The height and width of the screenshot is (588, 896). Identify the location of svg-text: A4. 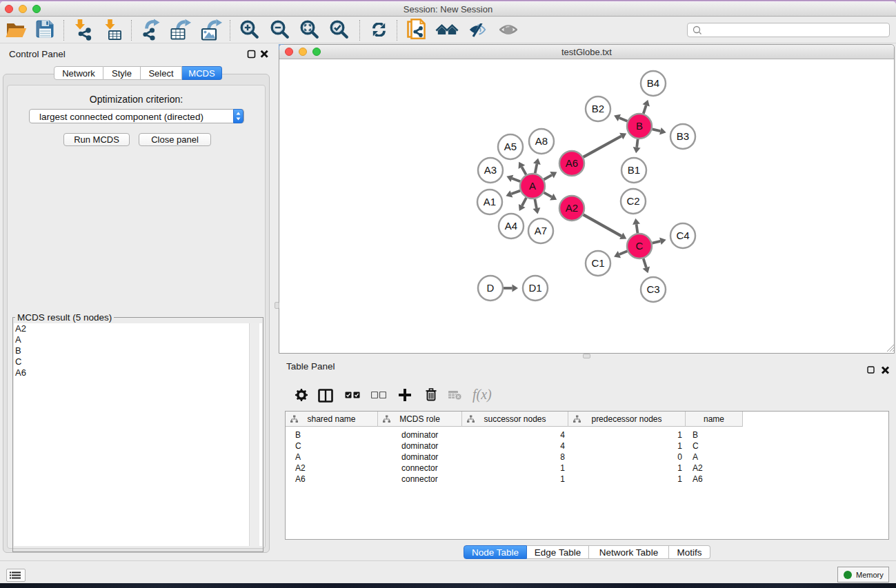
(511, 226).